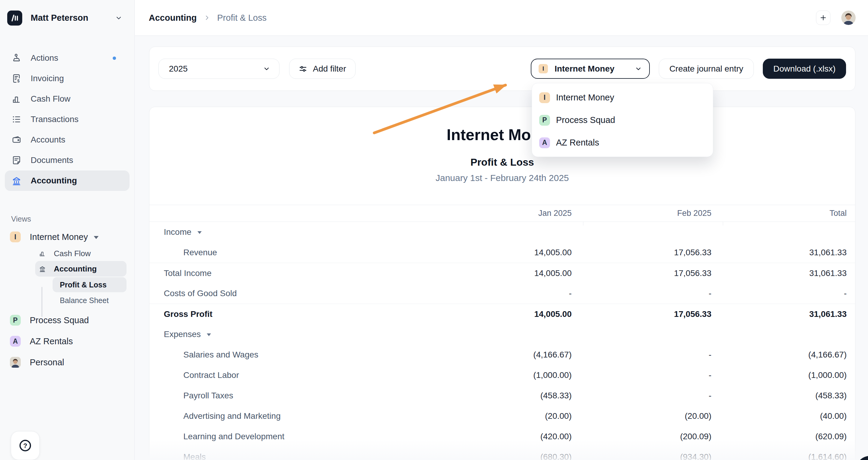 The height and width of the screenshot is (460, 868). Describe the element at coordinates (779, 396) in the screenshot. I see `cell-total: (458.33)` at that location.